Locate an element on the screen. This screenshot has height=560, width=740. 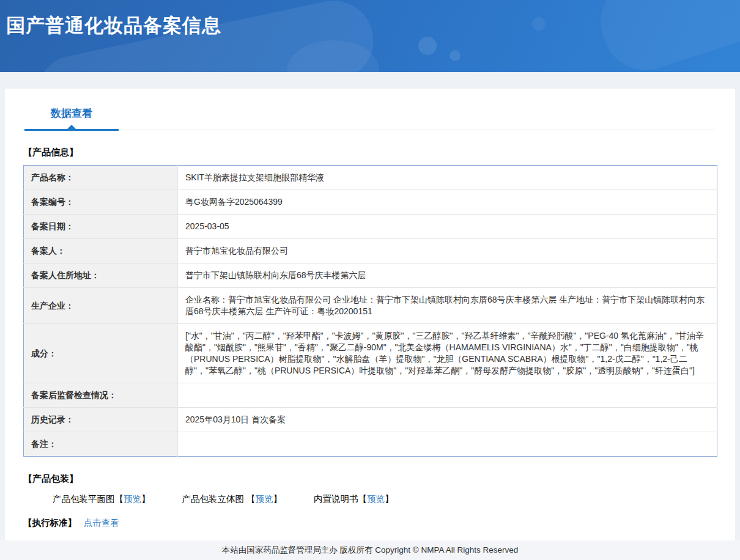
preview-link-flat-diagram: 预览 is located at coordinates (132, 499).